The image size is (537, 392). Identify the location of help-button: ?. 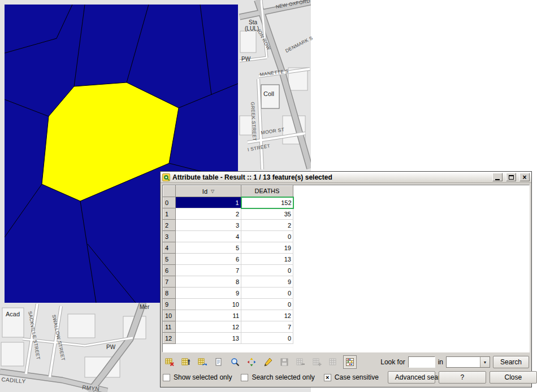
(462, 377).